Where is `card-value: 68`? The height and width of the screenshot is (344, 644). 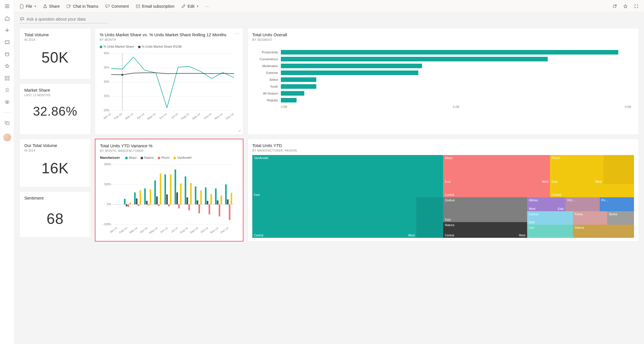 card-value: 68 is located at coordinates (55, 219).